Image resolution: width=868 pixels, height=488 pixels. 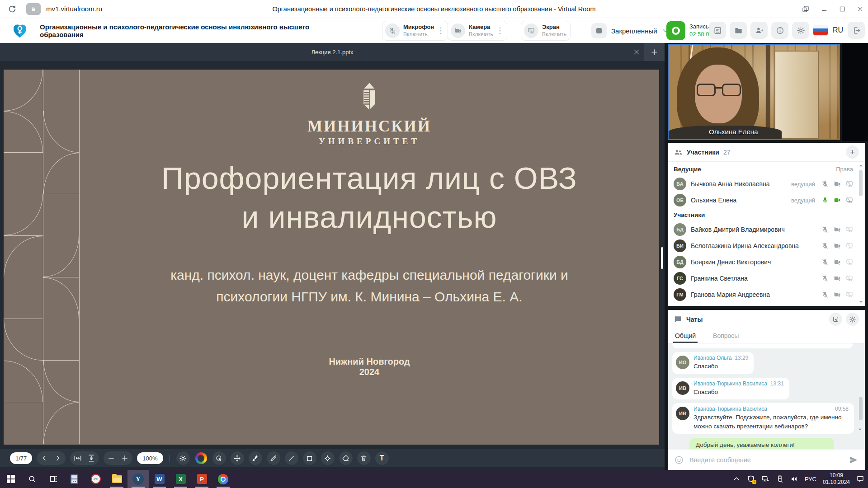 I want to click on send-message-icon, so click(x=854, y=460).